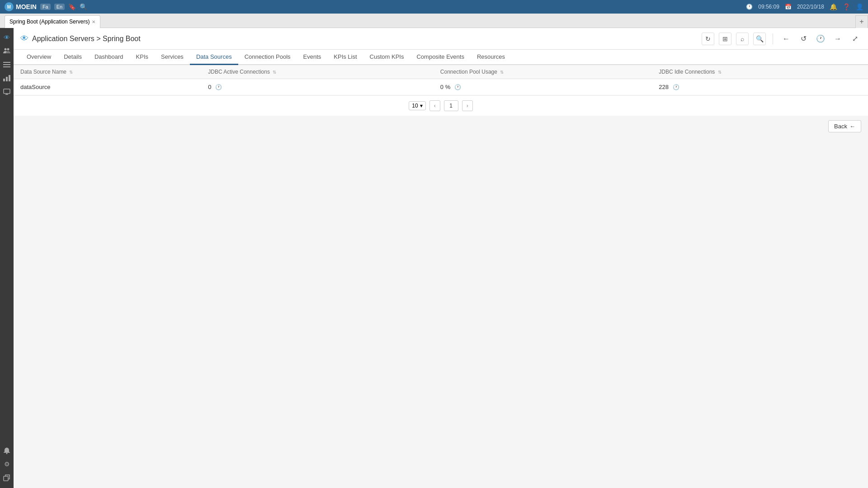  What do you see at coordinates (83, 7) in the screenshot?
I see `search-icon: 🔍` at bounding box center [83, 7].